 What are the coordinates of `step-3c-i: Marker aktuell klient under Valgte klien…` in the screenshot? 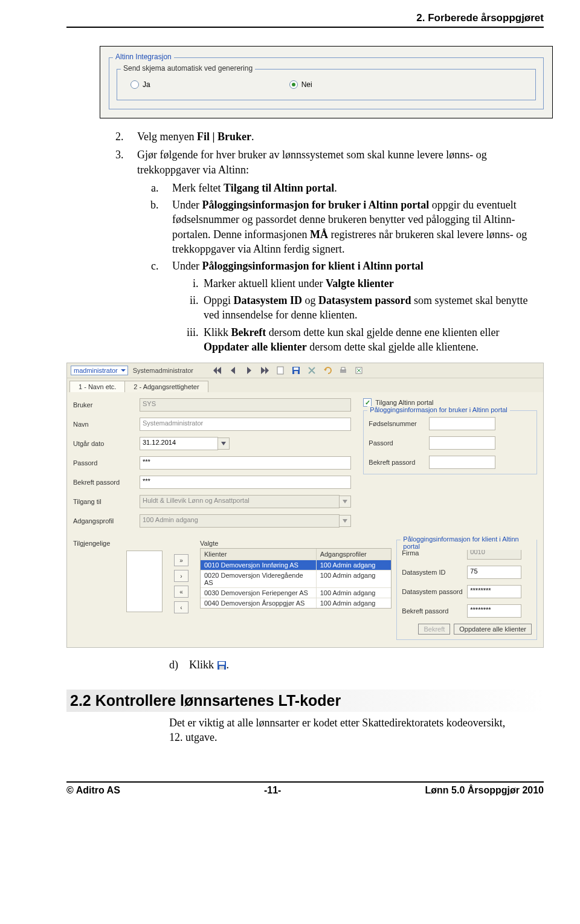 It's located at (372, 283).